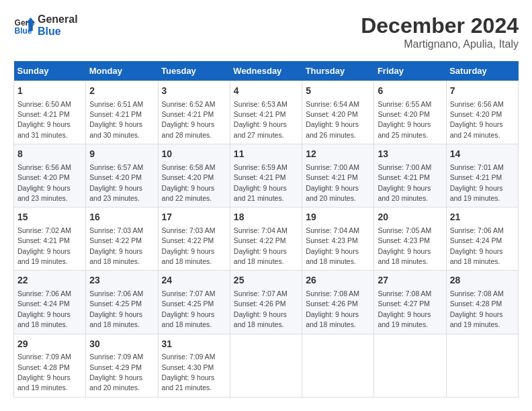  I want to click on day-number: 10, so click(194, 154).